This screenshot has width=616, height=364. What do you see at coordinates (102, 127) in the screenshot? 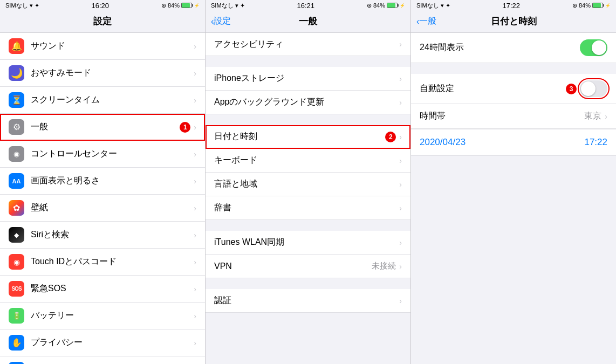
I see `settings-item-general: ⚙ 一般 1 ›` at bounding box center [102, 127].